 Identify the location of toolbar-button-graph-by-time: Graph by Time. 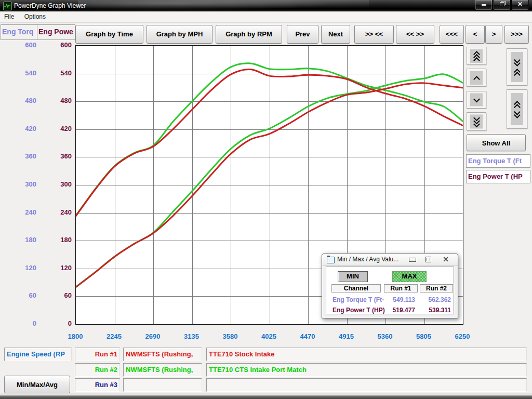
(109, 34).